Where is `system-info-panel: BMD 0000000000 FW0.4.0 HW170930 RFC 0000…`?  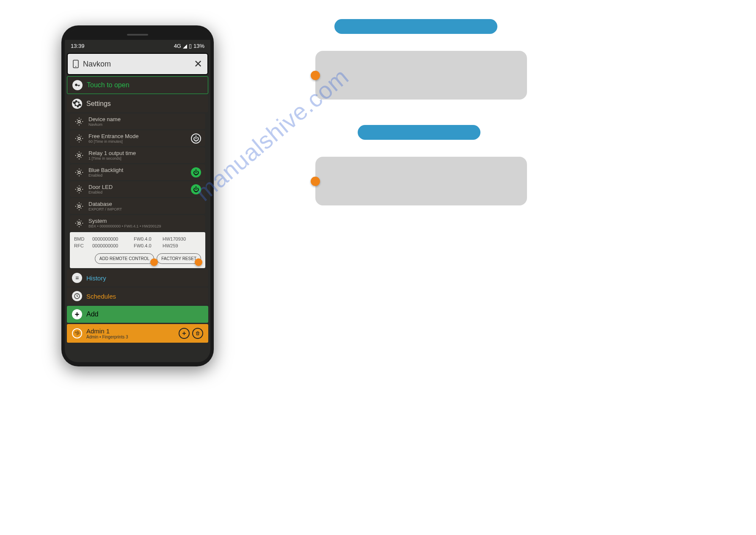
system-info-panel: BMD 0000000000 FW0.4.0 HW170930 RFC 0000… is located at coordinates (138, 250).